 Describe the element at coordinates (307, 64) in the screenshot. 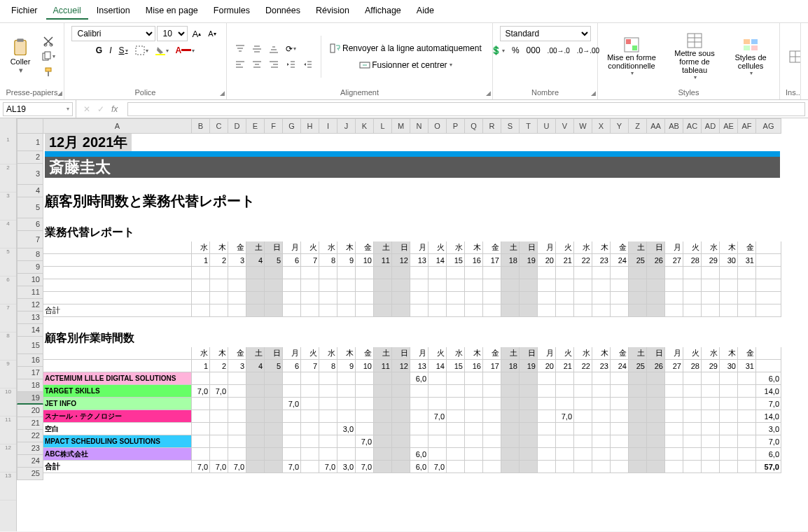

I see `increase-indent-button` at that location.